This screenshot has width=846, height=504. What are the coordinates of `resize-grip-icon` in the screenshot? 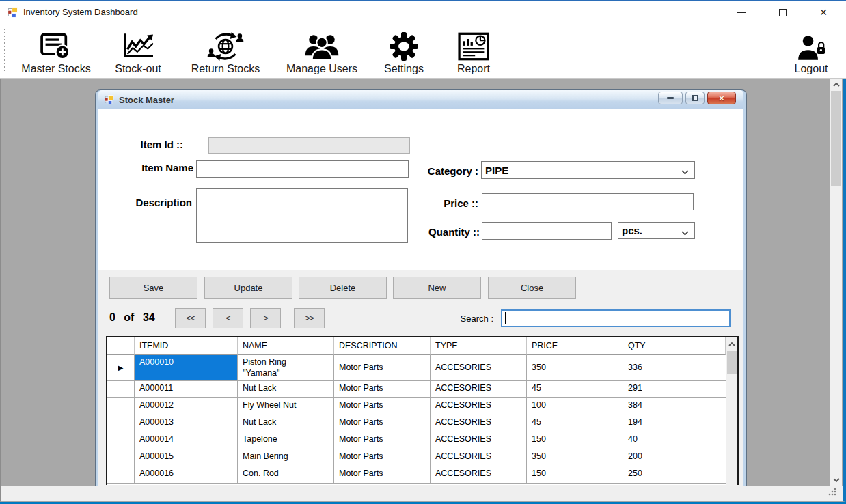 It's located at (832, 493).